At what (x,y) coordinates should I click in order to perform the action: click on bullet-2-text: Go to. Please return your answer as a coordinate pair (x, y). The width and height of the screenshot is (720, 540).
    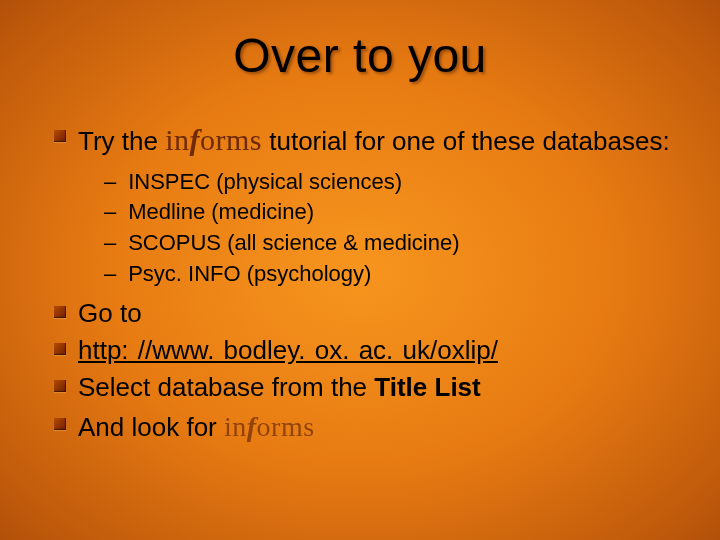
    Looking at the image, I should click on (110, 313).